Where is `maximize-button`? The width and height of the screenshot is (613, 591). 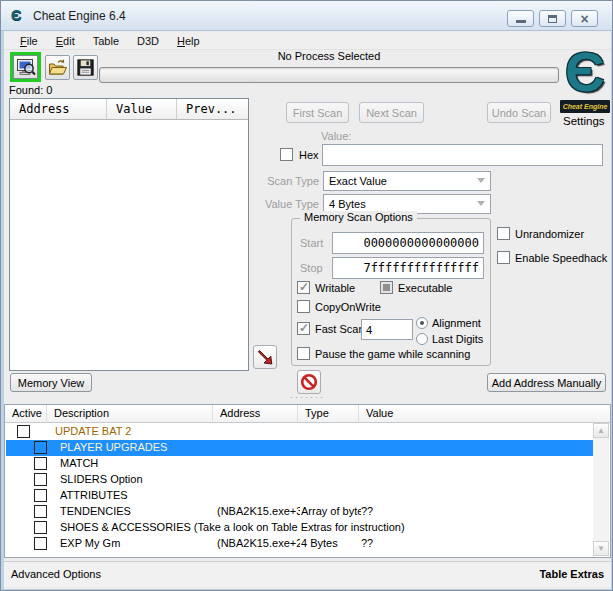
maximize-button is located at coordinates (552, 18).